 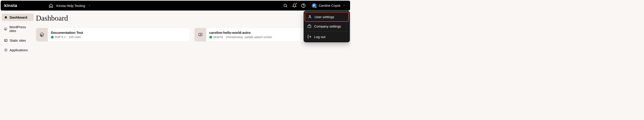 What do you see at coordinates (241, 32) in the screenshot?
I see `card-title: caroline-hello-world-astro` at bounding box center [241, 32].